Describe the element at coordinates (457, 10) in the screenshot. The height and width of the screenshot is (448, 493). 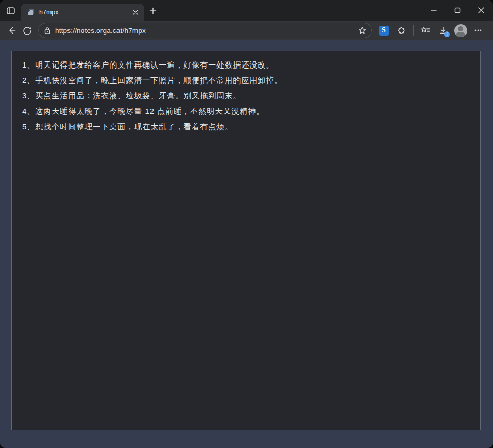
I see `maximize-button` at that location.